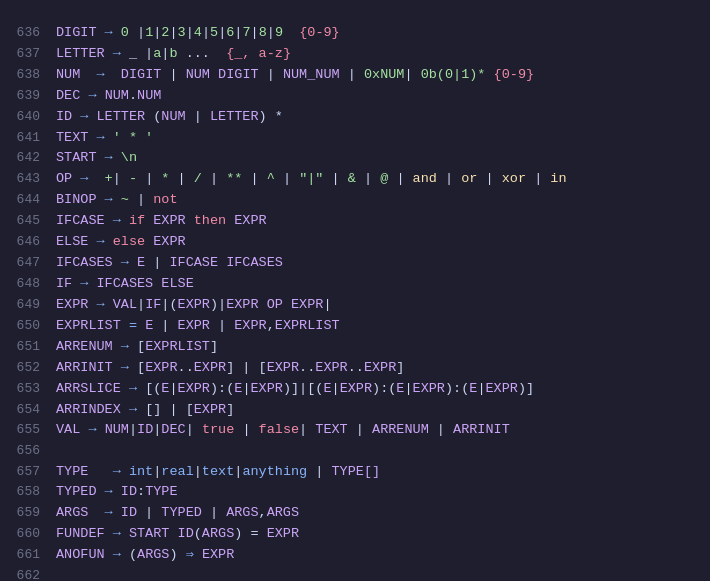 This screenshot has height=581, width=710. Describe the element at coordinates (355, 242) in the screenshot. I see `code-line: 646ELSE → else EXPR` at that location.